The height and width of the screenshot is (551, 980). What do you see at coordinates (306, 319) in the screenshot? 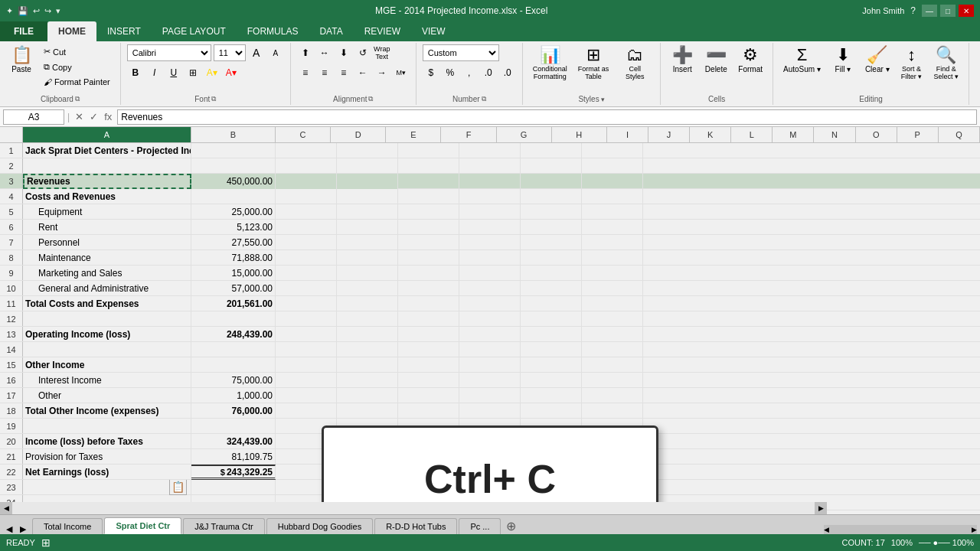
I see `cell-c12` at bounding box center [306, 319].